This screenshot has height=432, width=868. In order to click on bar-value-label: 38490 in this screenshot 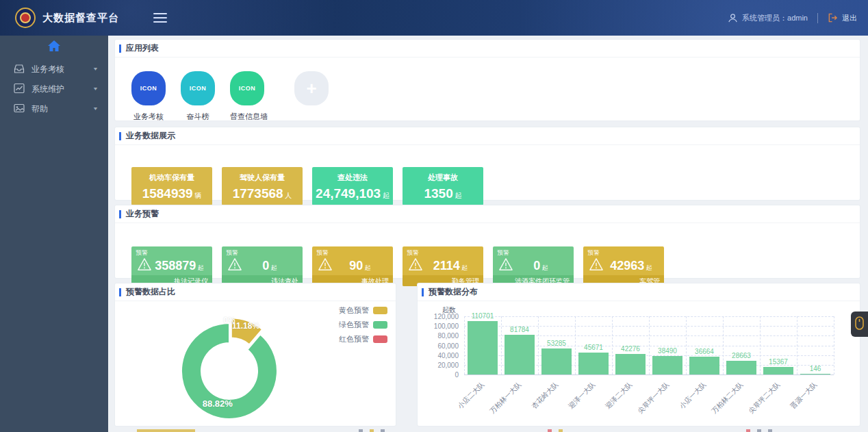, I will do `click(667, 351)`.